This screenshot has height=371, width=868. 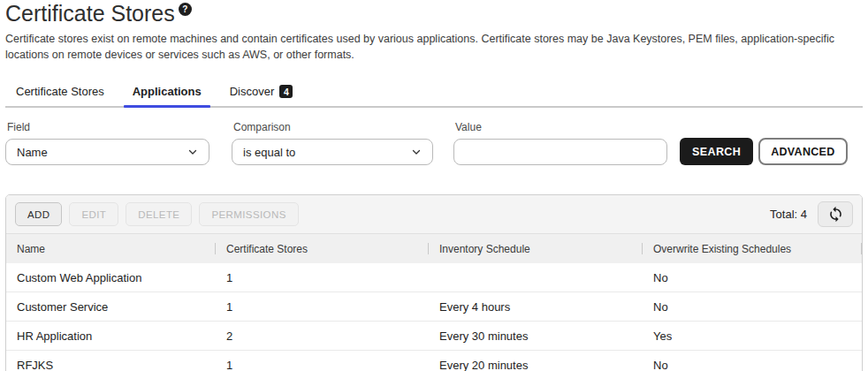 I want to click on tab-bar: Certificate Stores Applications Discover…, so click(x=434, y=96).